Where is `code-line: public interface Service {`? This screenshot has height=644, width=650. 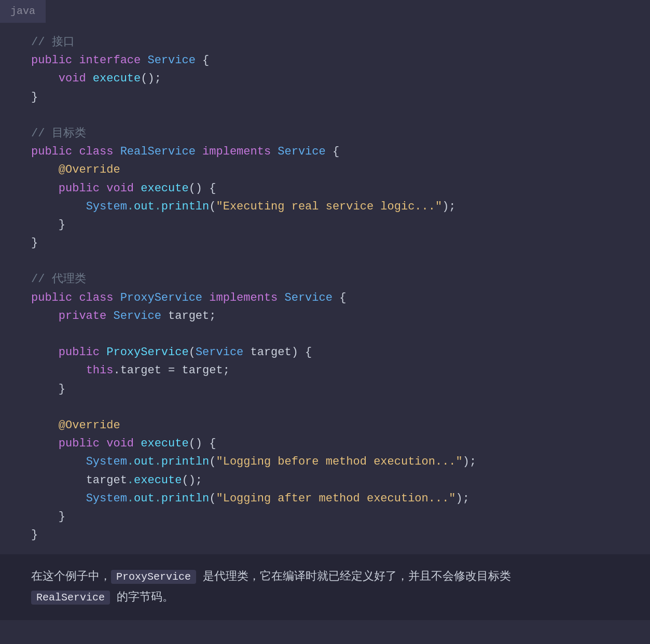 code-line: public interface Service { is located at coordinates (330, 60).